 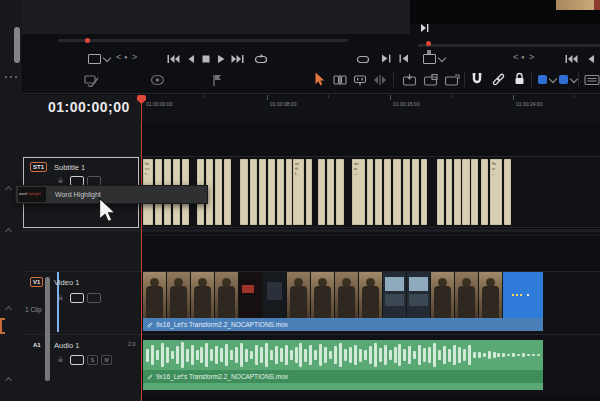 What do you see at coordinates (88, 40) in the screenshot?
I see `source-viewer-playhead` at bounding box center [88, 40].